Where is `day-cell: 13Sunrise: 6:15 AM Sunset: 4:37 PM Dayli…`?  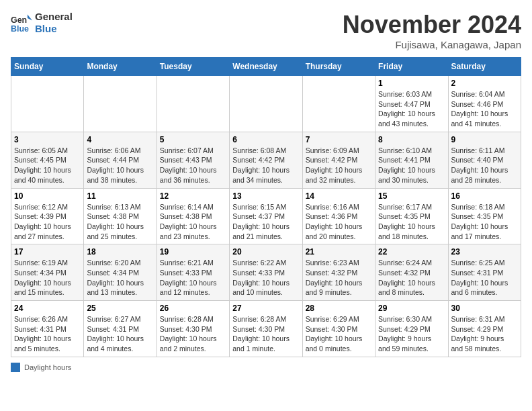 day-cell: 13Sunrise: 6:15 AM Sunset: 4:37 PM Dayli… is located at coordinates (266, 216).